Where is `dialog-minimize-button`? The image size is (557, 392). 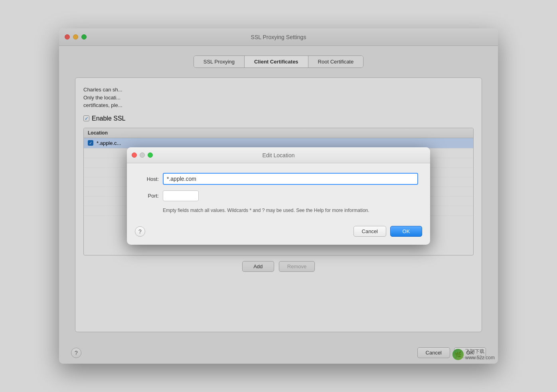 dialog-minimize-button is located at coordinates (142, 155).